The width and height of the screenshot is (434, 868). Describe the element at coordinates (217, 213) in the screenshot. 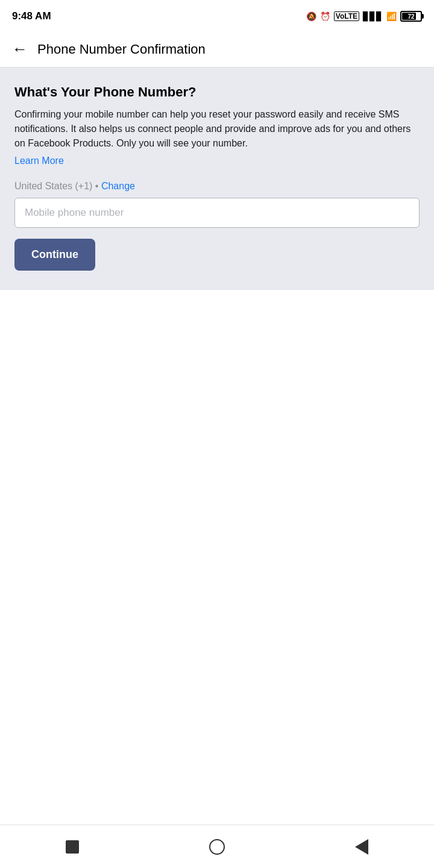

I see `phone-number-input` at that location.